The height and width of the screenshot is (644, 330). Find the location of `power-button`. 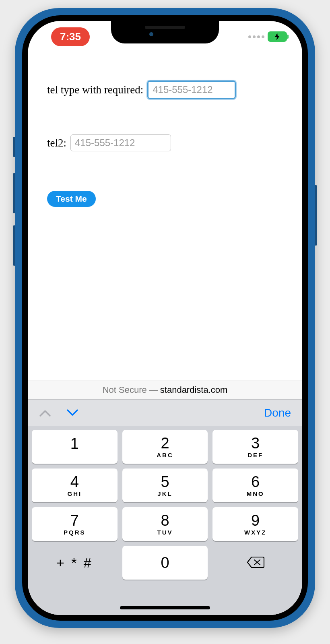

power-button is located at coordinates (316, 215).